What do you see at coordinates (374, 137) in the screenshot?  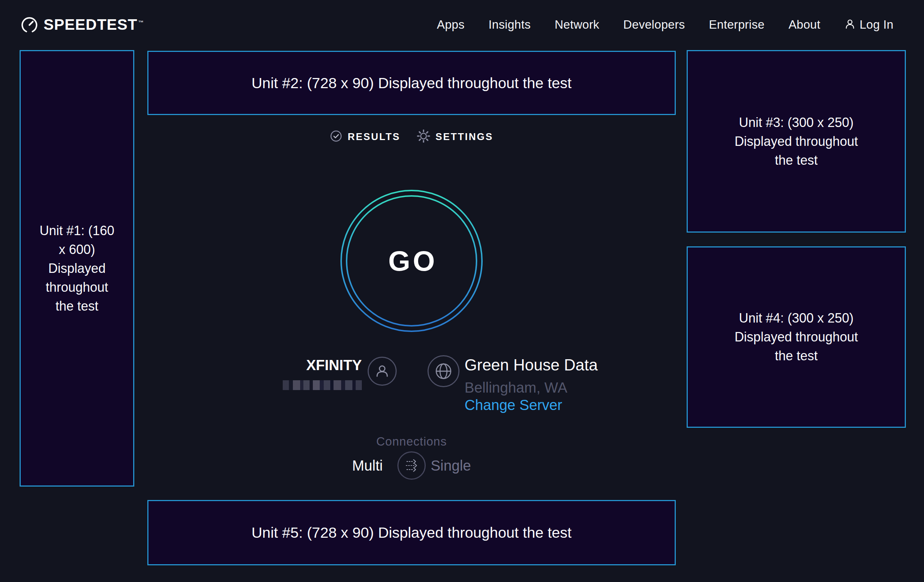 I see `tab-results-label: RESULTS` at bounding box center [374, 137].